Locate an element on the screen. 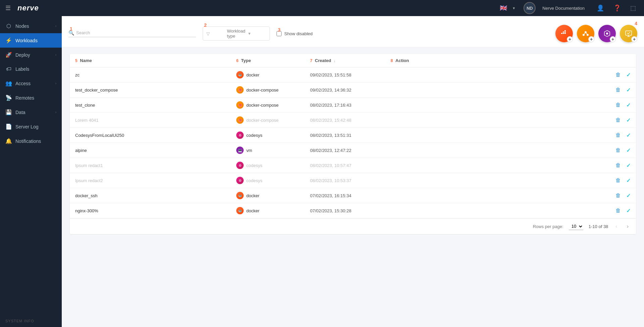  search-input is located at coordinates (127, 33).